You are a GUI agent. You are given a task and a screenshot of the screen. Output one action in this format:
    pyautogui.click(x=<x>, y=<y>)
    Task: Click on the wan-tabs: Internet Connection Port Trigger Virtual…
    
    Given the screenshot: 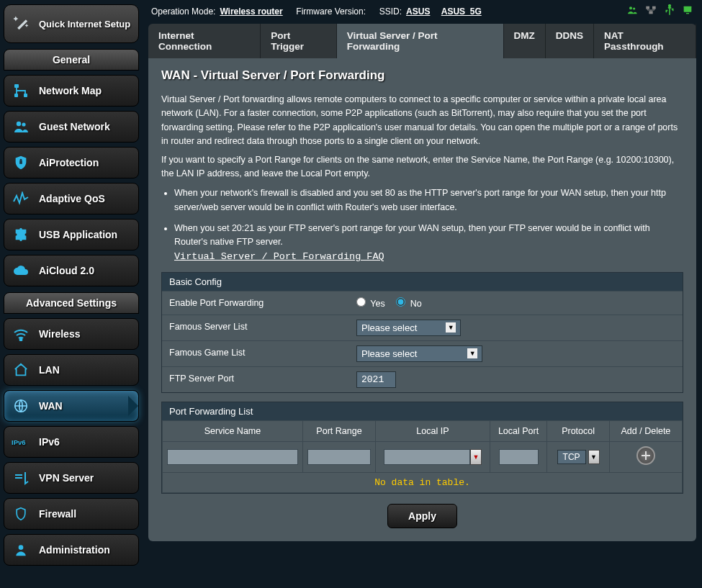 What is the action you would take?
    pyautogui.click(x=422, y=41)
    